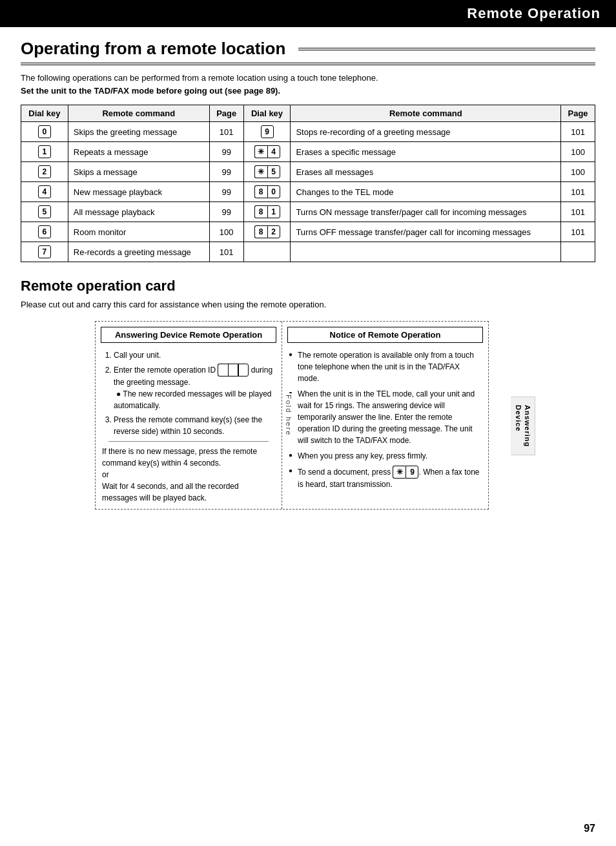 Image resolution: width=616 pixels, height=846 pixels. Describe the element at coordinates (267, 152) in the screenshot. I see `key-star4: ✳4` at that location.